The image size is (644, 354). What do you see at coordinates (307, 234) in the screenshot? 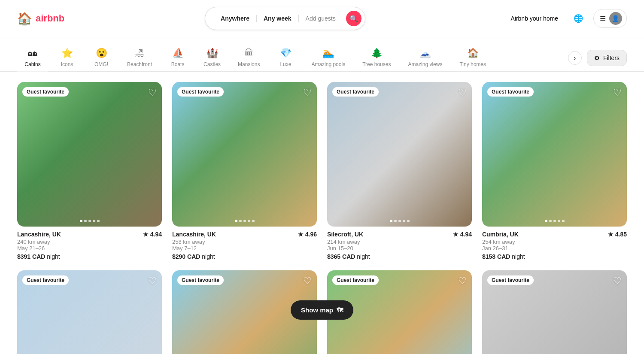
I see `listing-rating-2: ★ 4.96` at bounding box center [307, 234].